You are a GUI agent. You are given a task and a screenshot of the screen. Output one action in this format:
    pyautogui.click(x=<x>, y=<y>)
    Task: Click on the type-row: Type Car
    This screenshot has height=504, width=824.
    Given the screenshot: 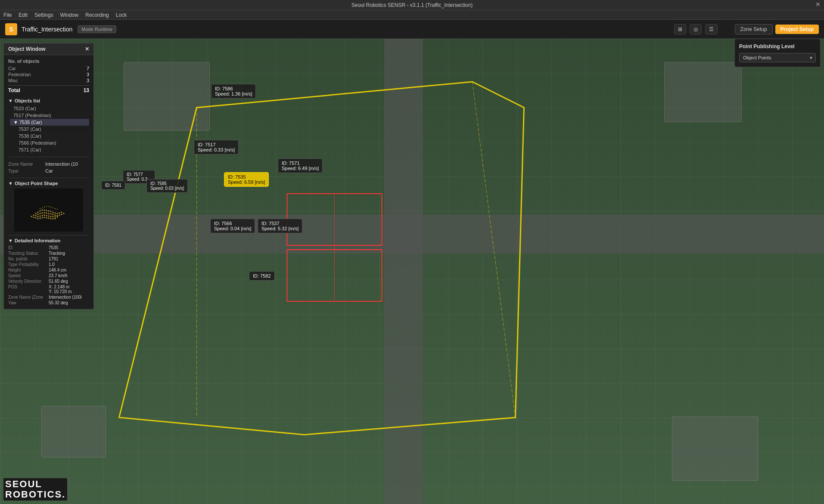 What is the action you would take?
    pyautogui.click(x=49, y=171)
    